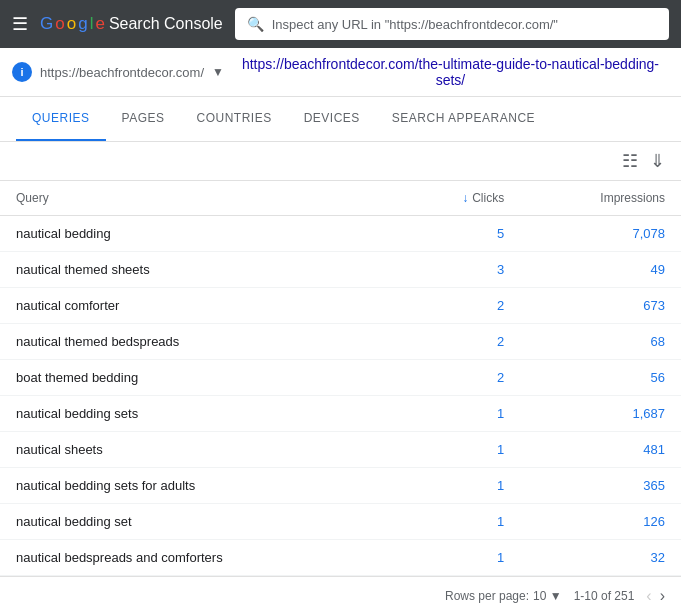 Image resolution: width=681 pixels, height=616 pixels. Describe the element at coordinates (198, 450) in the screenshot. I see `query-cell: nautical sheets` at that location.